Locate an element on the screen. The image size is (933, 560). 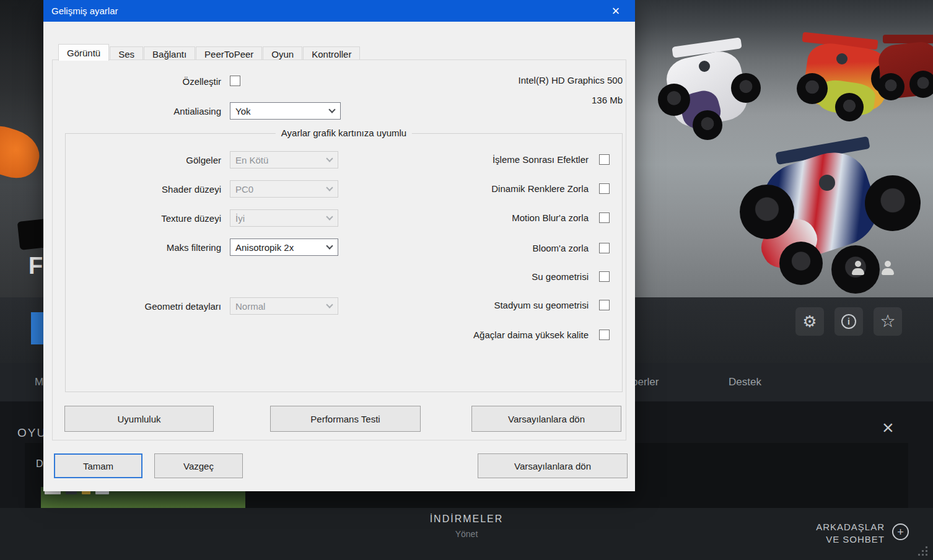
geometry-value: Normal is located at coordinates (250, 306).